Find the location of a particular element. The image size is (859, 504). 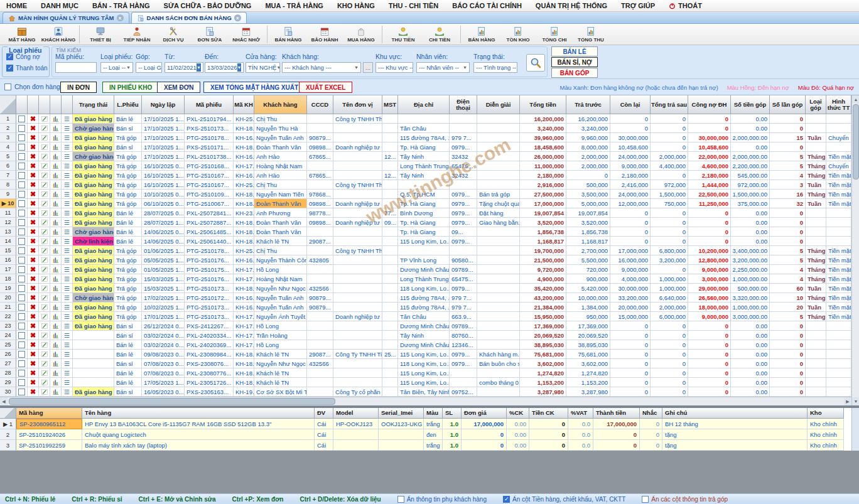

cell: Đặt hàng is located at coordinates (499, 213).